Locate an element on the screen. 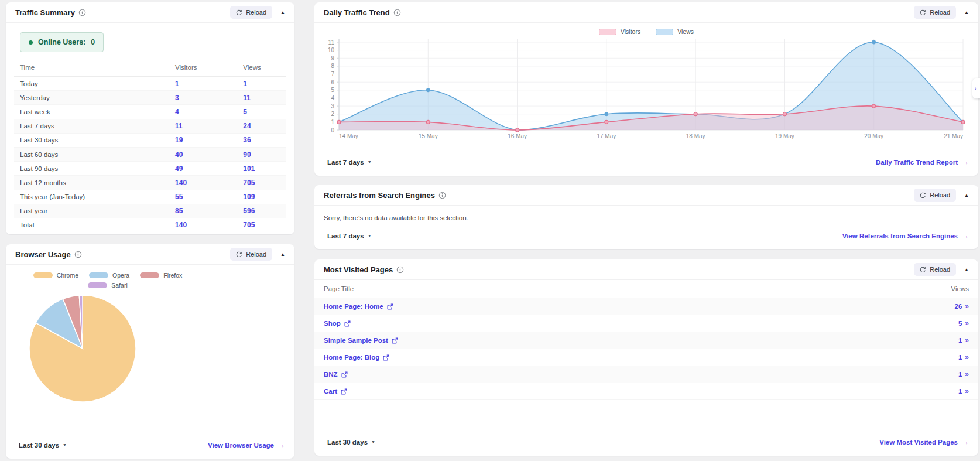 The width and height of the screenshot is (980, 461). table-row: Last 7 days1124 is located at coordinates (150, 126).